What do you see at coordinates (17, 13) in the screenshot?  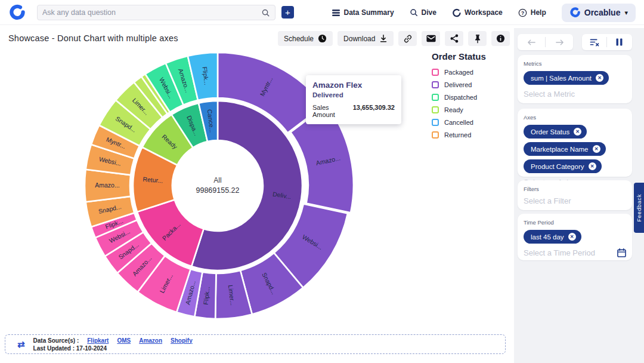 I see `orcablue-logo-icon` at bounding box center [17, 13].